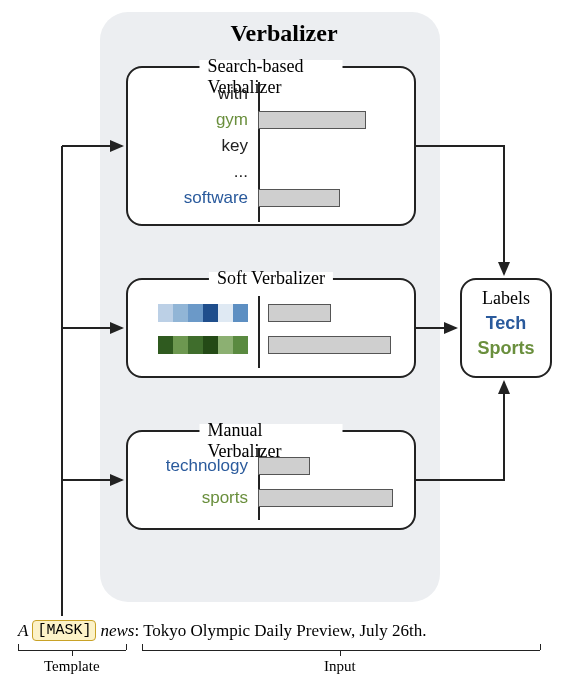 This screenshot has height=680, width=568. Describe the element at coordinates (268, 198) in the screenshot. I see `search-row-software: software` at that location.